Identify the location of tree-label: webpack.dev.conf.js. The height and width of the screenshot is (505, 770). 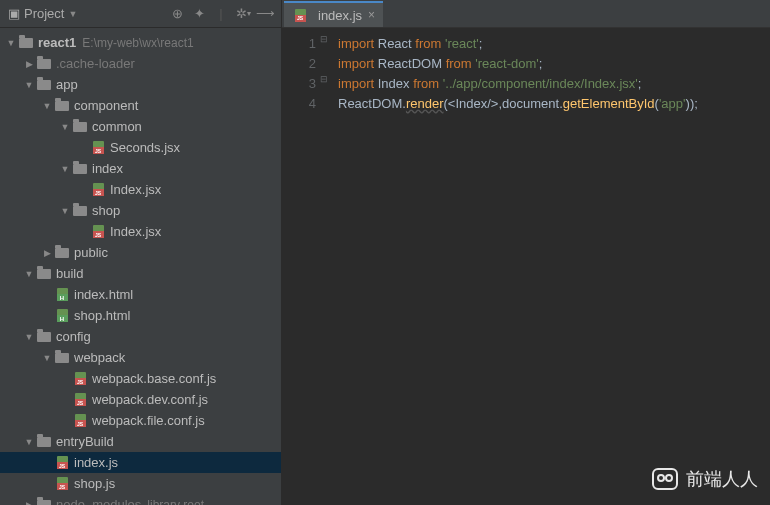
(150, 400).